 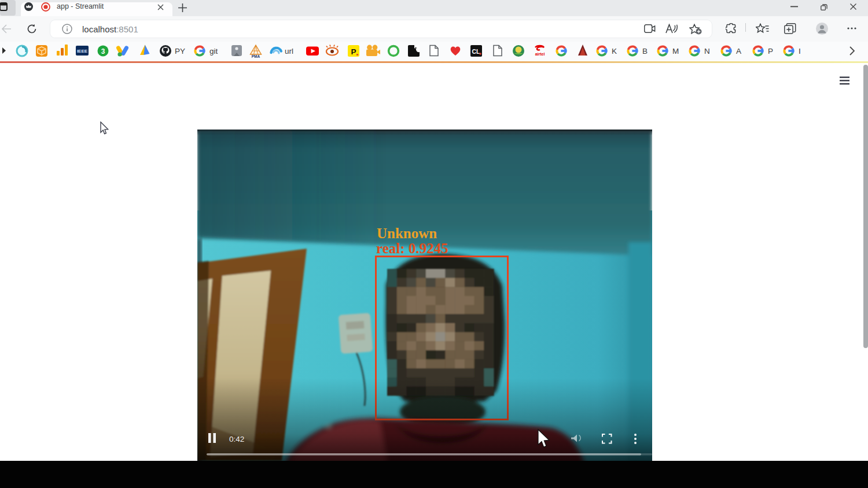 I want to click on svg-text: N, so click(x=707, y=51).